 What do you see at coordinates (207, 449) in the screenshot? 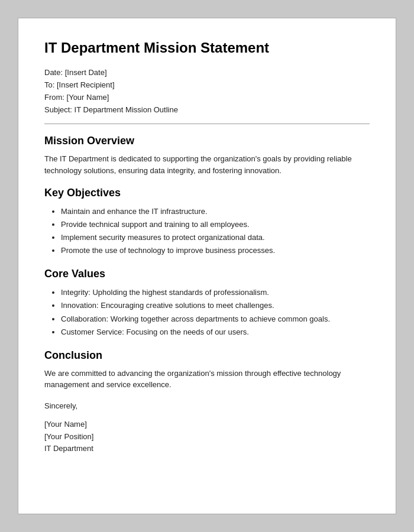
I see `closing-department: IT Department` at bounding box center [207, 449].